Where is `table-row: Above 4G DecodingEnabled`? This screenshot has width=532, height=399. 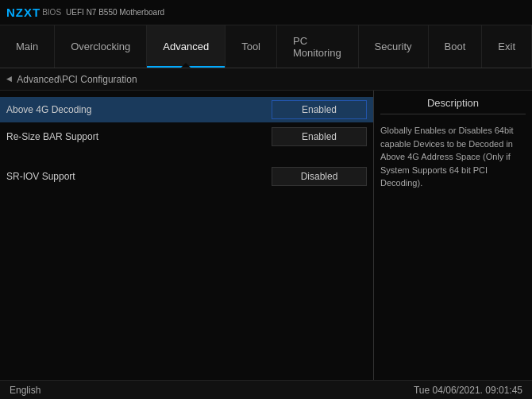 table-row: Above 4G DecodingEnabled is located at coordinates (187, 110).